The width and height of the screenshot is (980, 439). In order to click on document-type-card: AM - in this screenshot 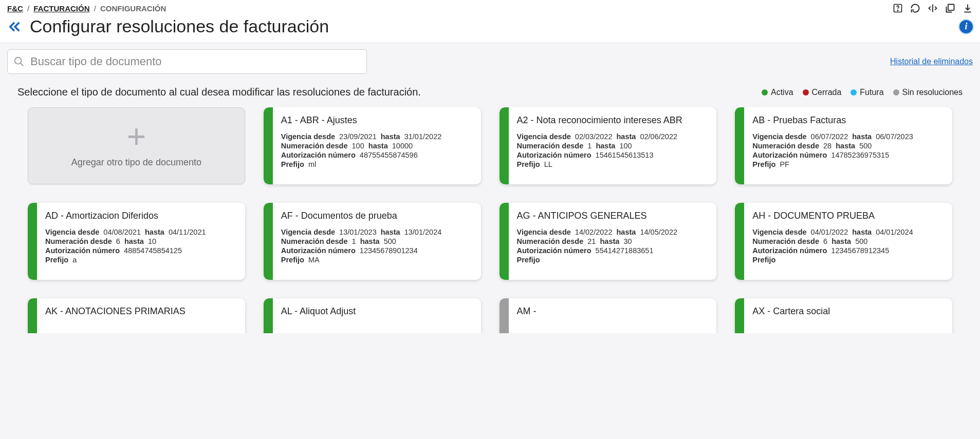, I will do `click(608, 316)`.